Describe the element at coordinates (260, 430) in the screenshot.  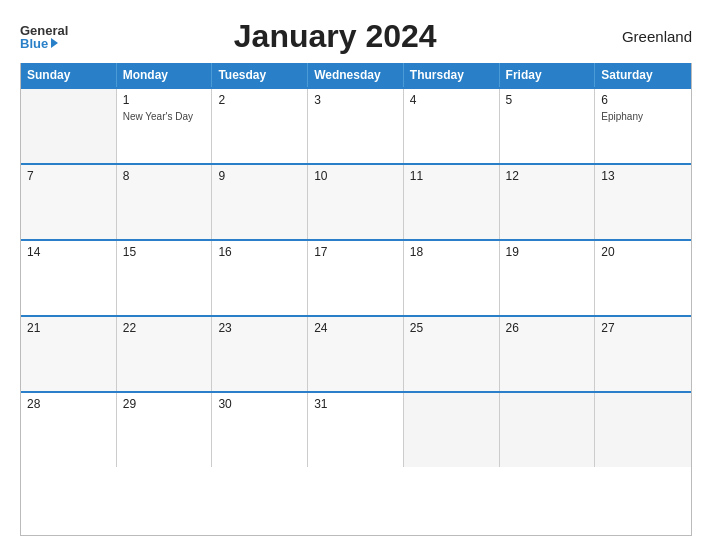
I see `calendar-day: 30` at that location.